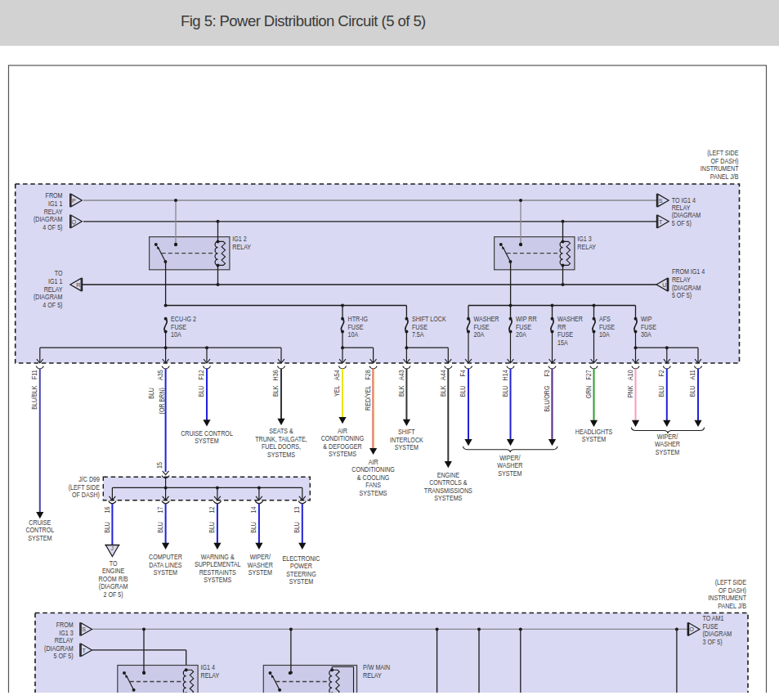  I want to click on svg-text: RELAY, so click(682, 208).